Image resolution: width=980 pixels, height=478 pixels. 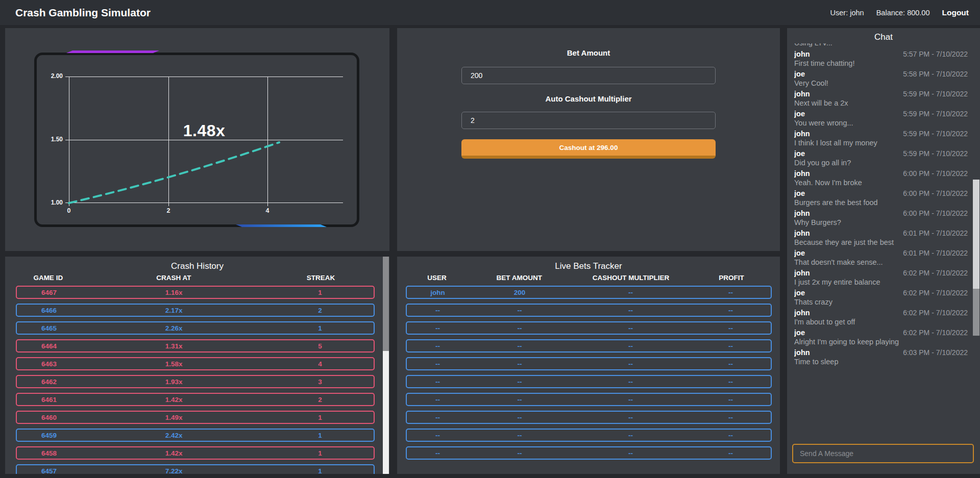 What do you see at coordinates (881, 233) in the screenshot?
I see `chat-message-header: john6:01 PM - 7/10/2022` at bounding box center [881, 233].